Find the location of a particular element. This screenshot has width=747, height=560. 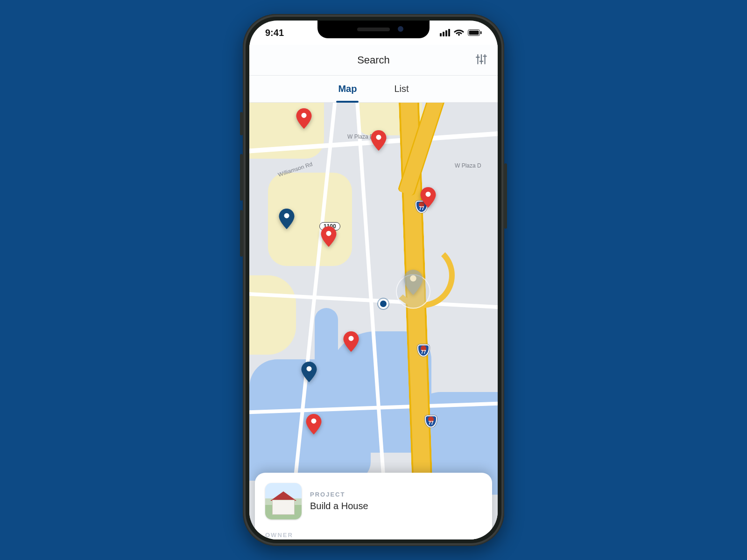

tab-map: Map is located at coordinates (347, 89).